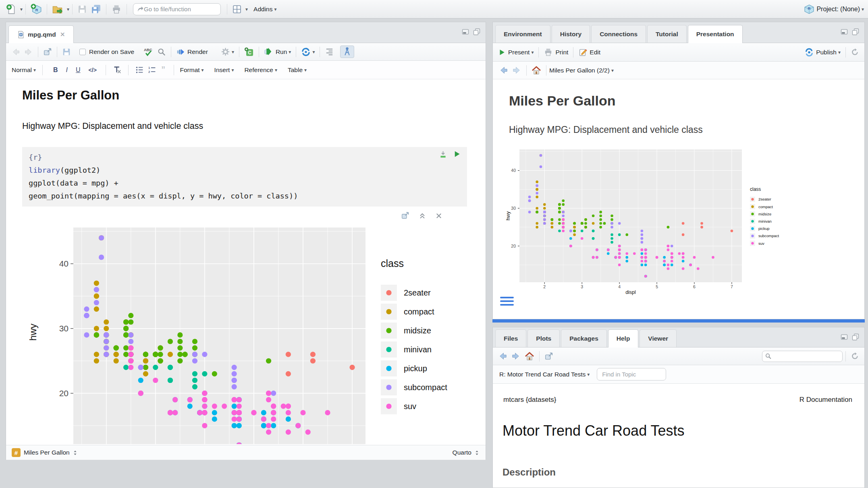 Image resolution: width=868 pixels, height=488 pixels. I want to click on doc-mode-menu: Quarto, so click(462, 453).